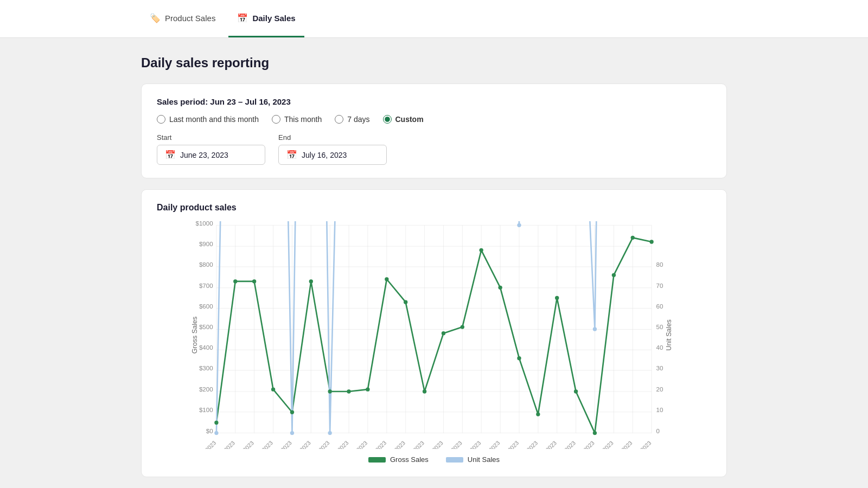 Image resolution: width=868 pixels, height=488 pixels. Describe the element at coordinates (660, 368) in the screenshot. I see `svg-text: 30` at that location.